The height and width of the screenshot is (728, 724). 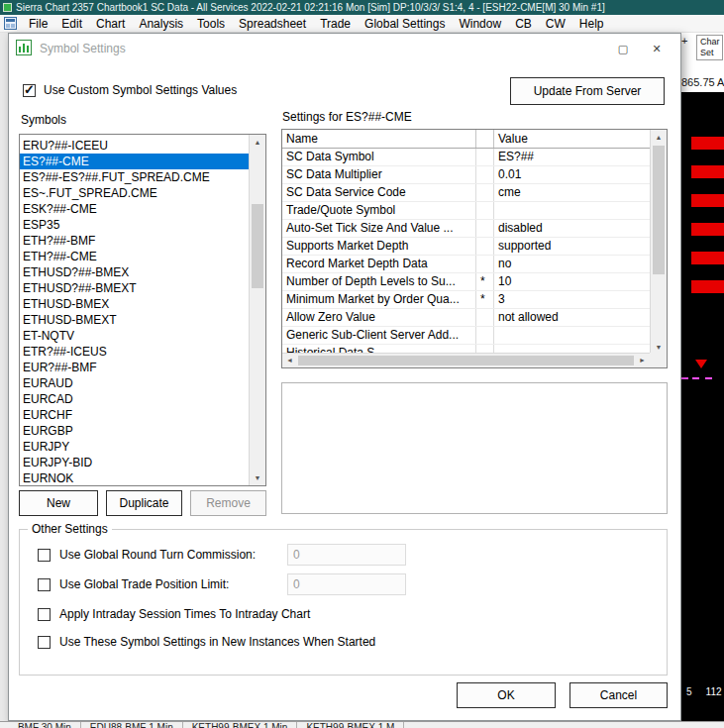 What do you see at coordinates (135, 304) in the screenshot?
I see `symbol-list-item: ETHUSD-BMEX` at bounding box center [135, 304].